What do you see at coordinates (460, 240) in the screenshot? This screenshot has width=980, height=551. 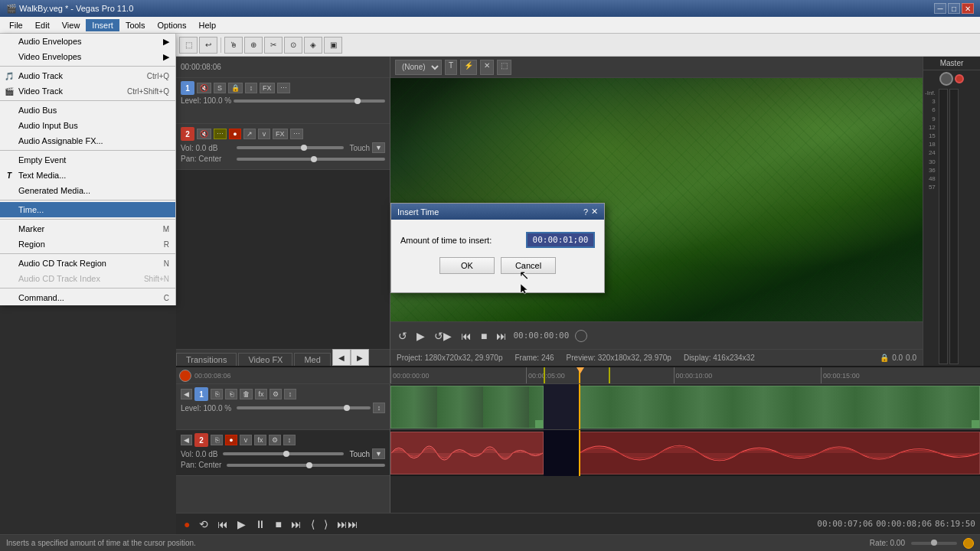 I see `dialog-input-label: Amount of time to insert:` at bounding box center [460, 240].